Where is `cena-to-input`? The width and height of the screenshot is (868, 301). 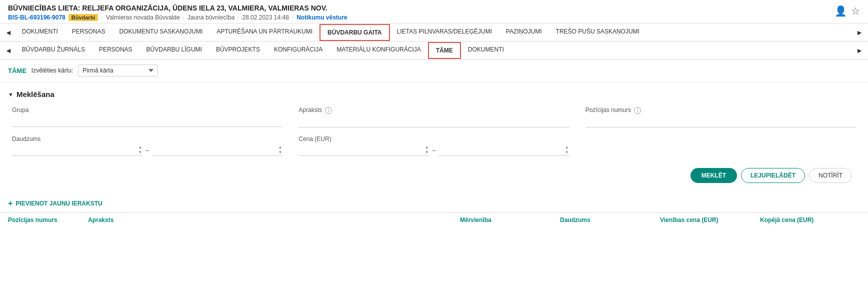
cena-to-input is located at coordinates (501, 150).